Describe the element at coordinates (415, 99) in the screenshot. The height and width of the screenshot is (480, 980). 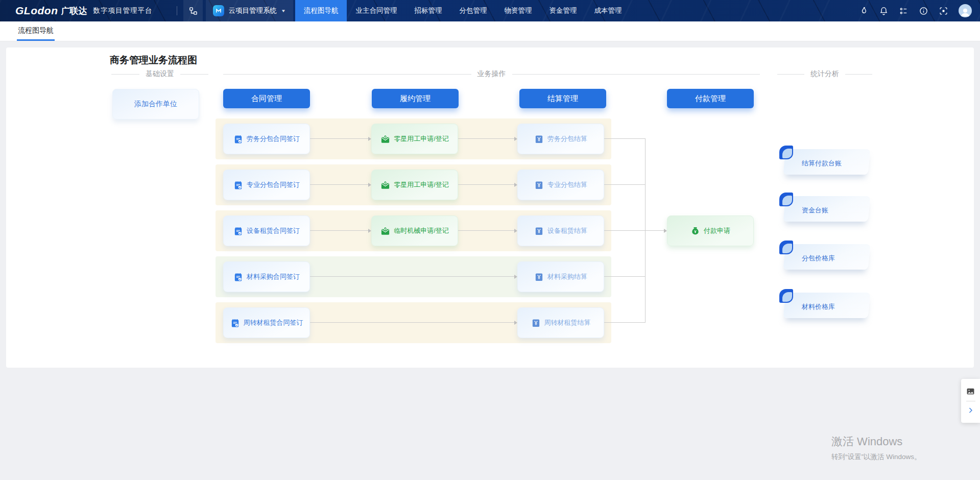
I see `column-button-performance-mgmt: 履约管理` at that location.